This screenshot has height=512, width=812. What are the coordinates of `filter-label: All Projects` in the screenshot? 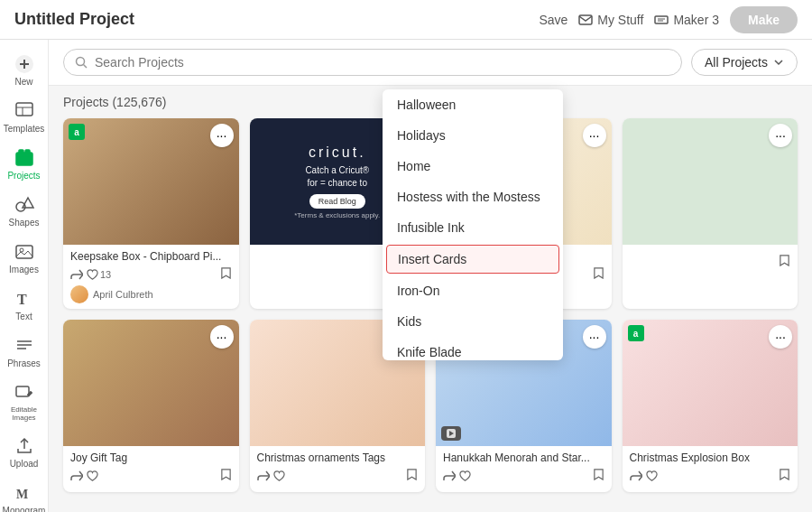 It's located at (736, 62).